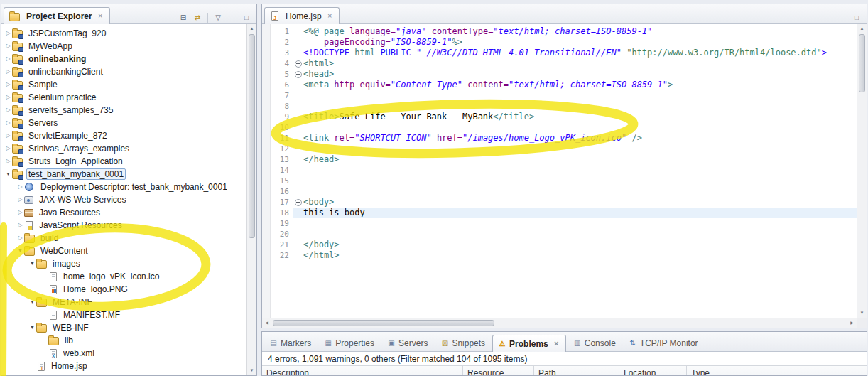 This screenshot has width=868, height=376. Describe the element at coordinates (251, 200) in the screenshot. I see `project-tree-scrollbar: ▲ ▼` at that location.